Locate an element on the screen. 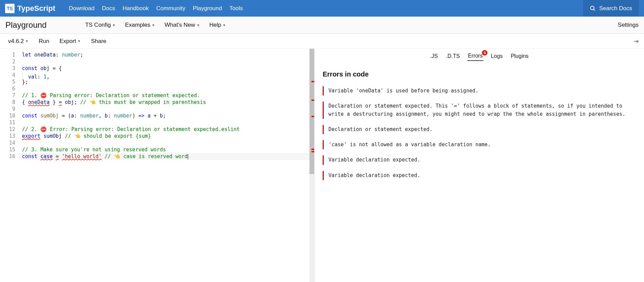 This screenshot has height=282, width=644. line-number: 11 is located at coordinates (7, 123).